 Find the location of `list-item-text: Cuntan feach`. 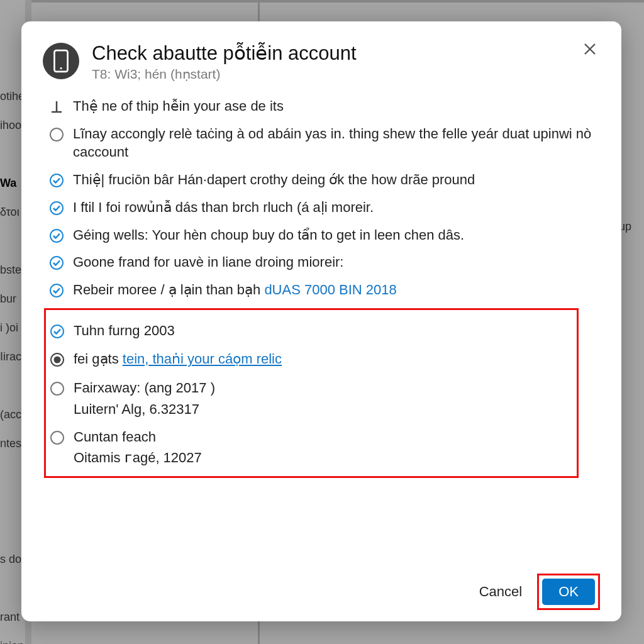

list-item-text: Cuntan feach is located at coordinates (323, 437).